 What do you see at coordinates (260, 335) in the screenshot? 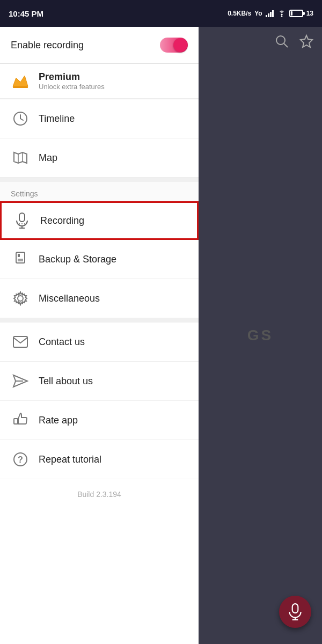
I see `right-panel-text: GS` at bounding box center [260, 335].